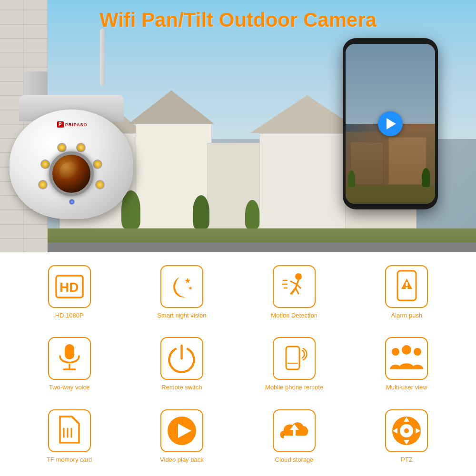  What do you see at coordinates (391, 124) in the screenshot?
I see `play-icon` at bounding box center [391, 124].